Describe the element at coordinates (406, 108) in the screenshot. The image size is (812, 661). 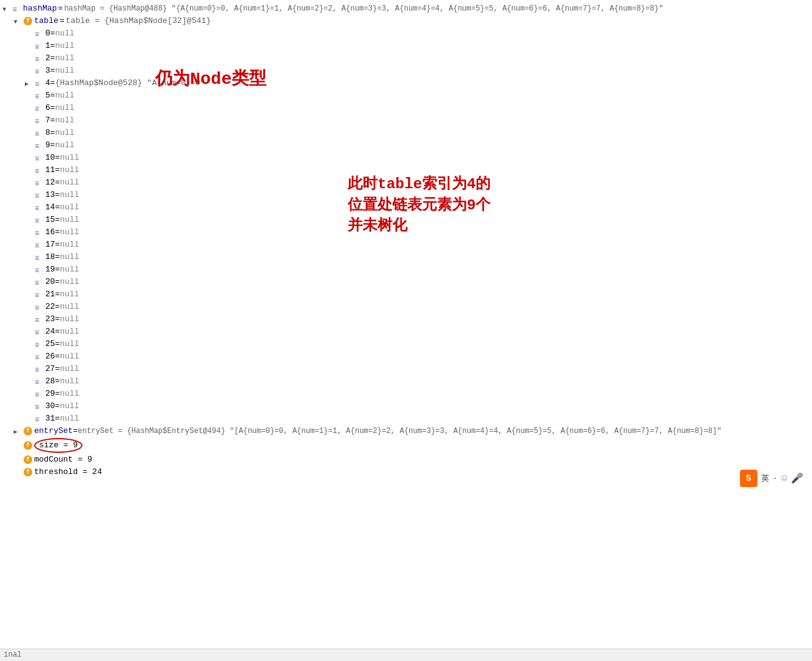
I see `table-entry-6: 6 = null` at that location.